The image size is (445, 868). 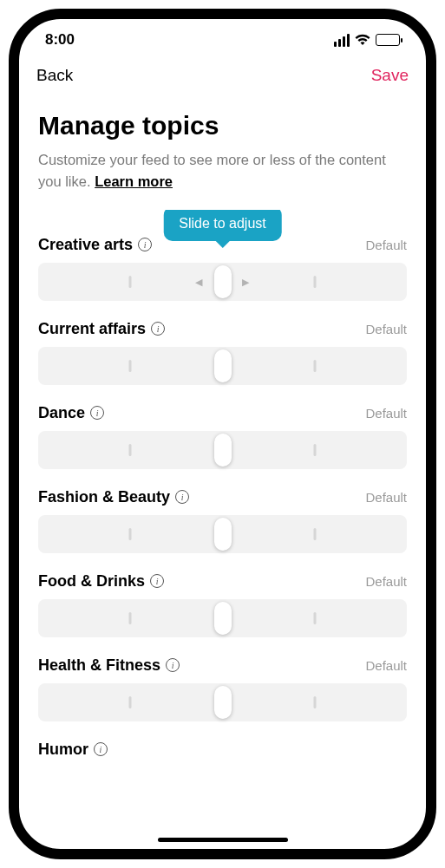 What do you see at coordinates (222, 605) in the screenshot?
I see `topic-row: Food & DrinksiDefault` at bounding box center [222, 605].